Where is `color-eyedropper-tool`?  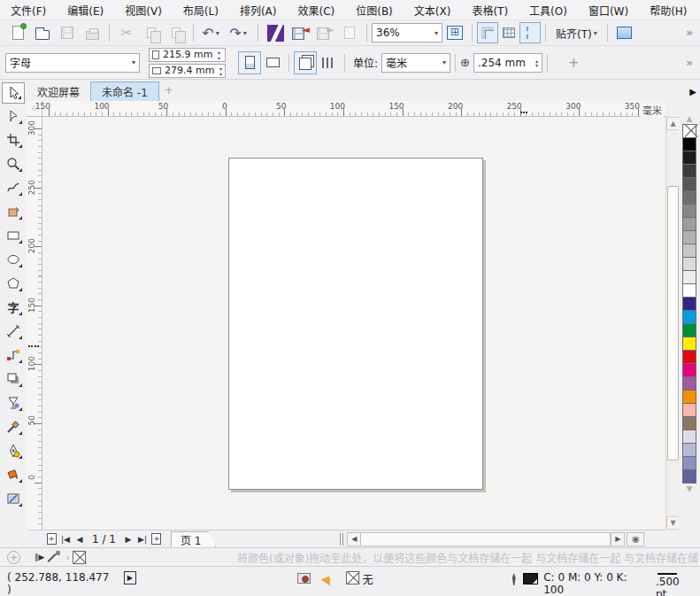
color-eyedropper-tool is located at coordinates (13, 427).